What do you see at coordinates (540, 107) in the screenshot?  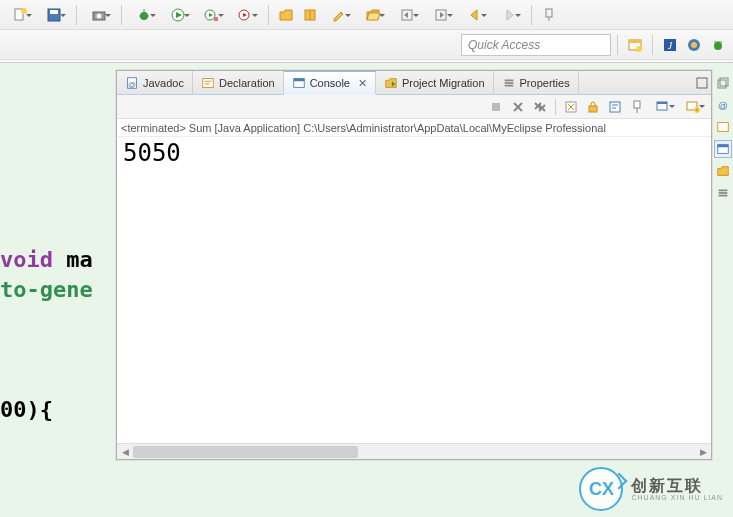 I see `remove-all-button` at bounding box center [540, 107].